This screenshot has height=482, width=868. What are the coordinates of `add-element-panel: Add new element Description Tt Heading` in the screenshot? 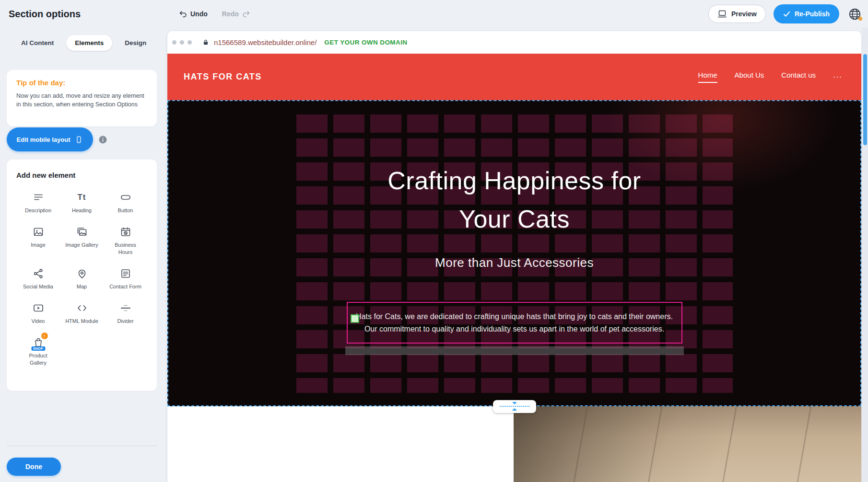 It's located at (82, 275).